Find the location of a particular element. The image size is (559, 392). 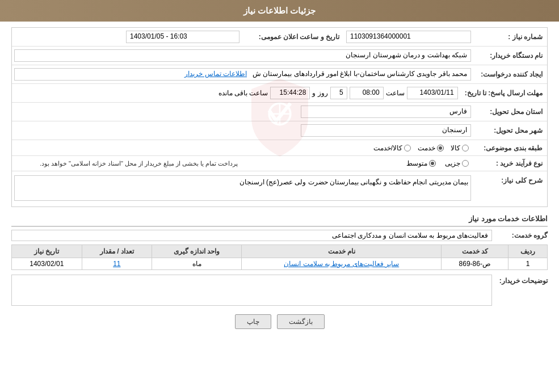

city-label: شهر محل تحویل: is located at coordinates (510, 130).